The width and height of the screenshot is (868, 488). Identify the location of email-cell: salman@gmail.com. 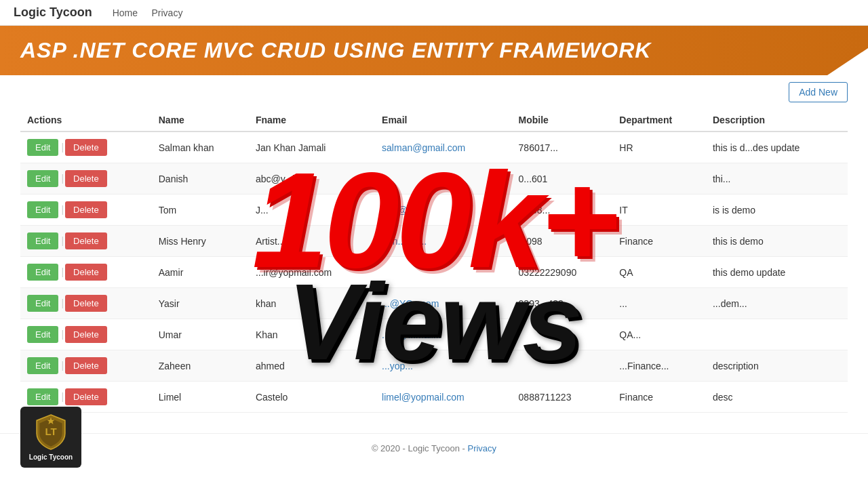
(443, 148).